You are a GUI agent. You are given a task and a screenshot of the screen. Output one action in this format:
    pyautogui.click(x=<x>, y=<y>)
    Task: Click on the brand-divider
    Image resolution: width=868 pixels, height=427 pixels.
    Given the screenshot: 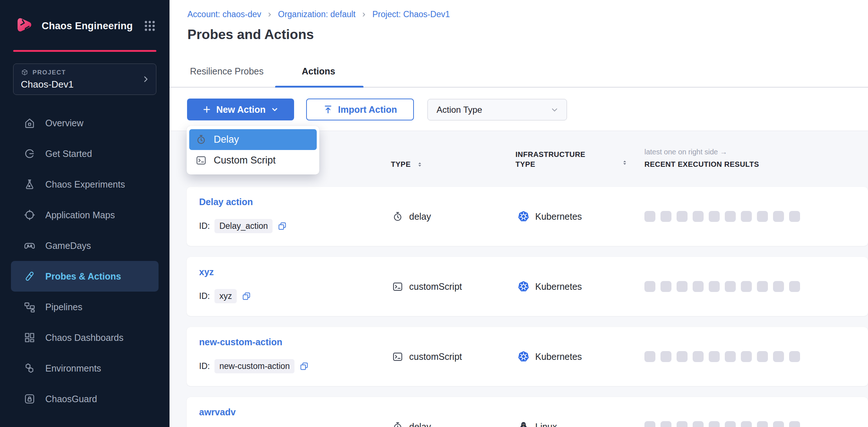 What is the action you would take?
    pyautogui.click(x=85, y=51)
    